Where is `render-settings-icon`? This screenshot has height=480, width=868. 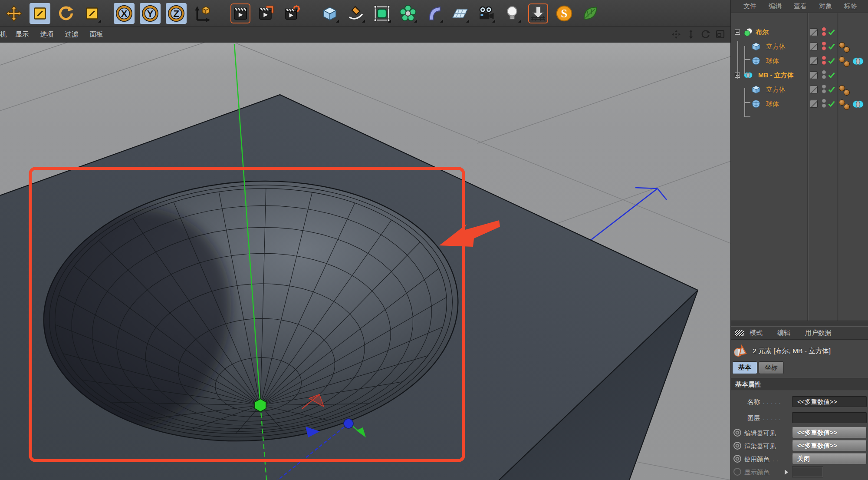
render-settings-icon is located at coordinates (293, 13).